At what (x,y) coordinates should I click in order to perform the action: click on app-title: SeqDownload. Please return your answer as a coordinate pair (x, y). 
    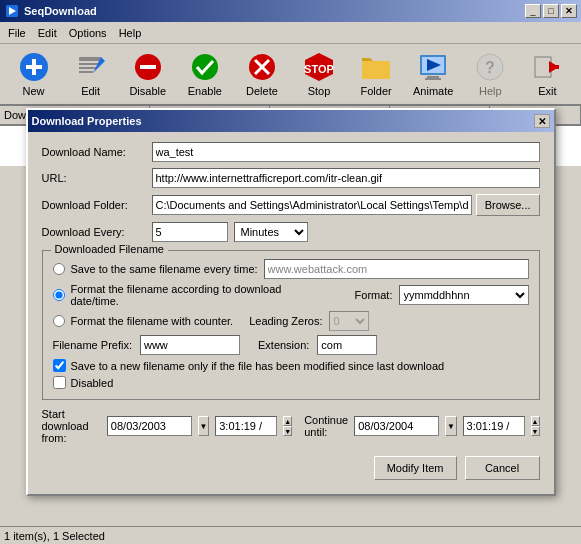
    Looking at the image, I should click on (274, 11).